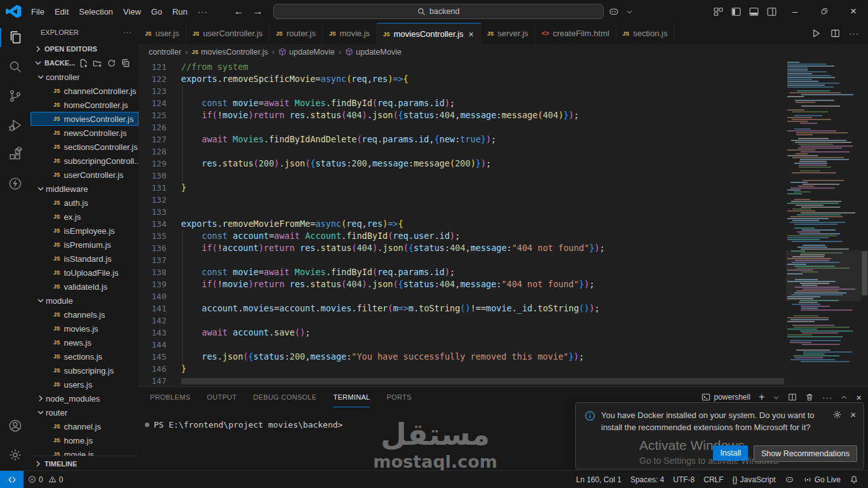  Describe the element at coordinates (85, 287) in the screenshot. I see `file-validateid-js: JSvalidateId.js` at that location.